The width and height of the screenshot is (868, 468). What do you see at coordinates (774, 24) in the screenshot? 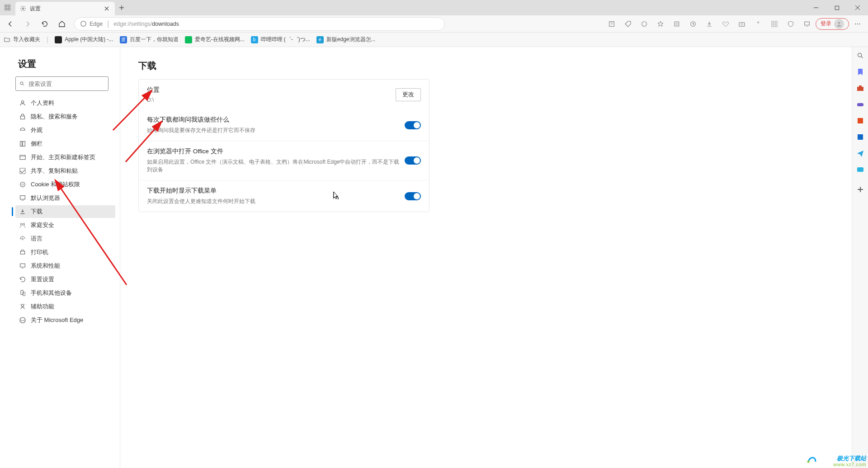
I see `apps-button` at bounding box center [774, 24].